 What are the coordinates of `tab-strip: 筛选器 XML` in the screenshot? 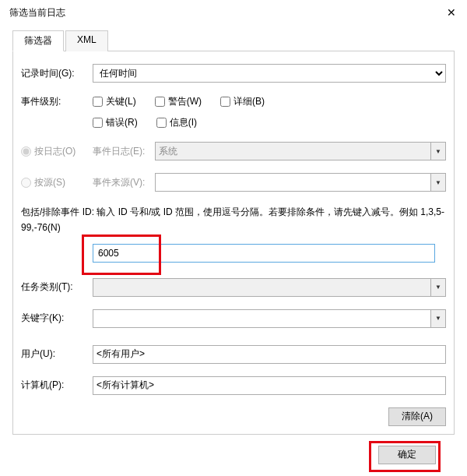 It's located at (234, 41).